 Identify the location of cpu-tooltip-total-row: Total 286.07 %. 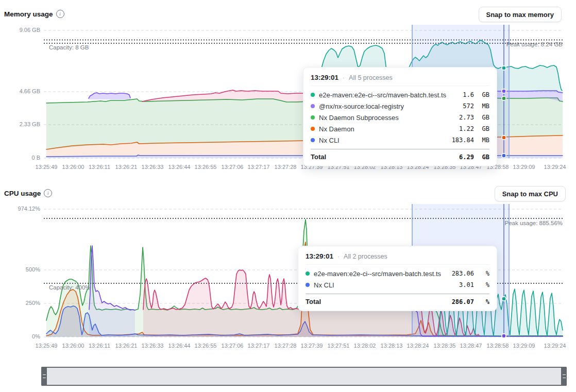
(398, 300).